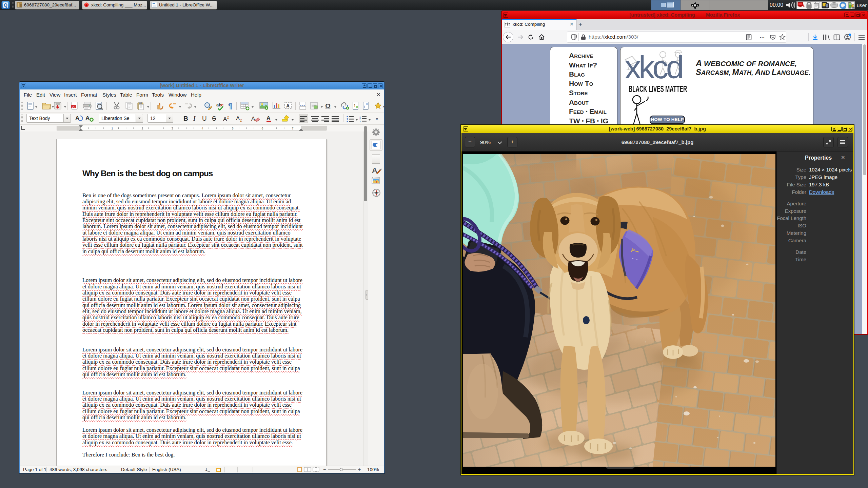 The width and height of the screenshot is (868, 488). Describe the element at coordinates (262, 128) in the screenshot. I see `svg-text: 6` at that location.